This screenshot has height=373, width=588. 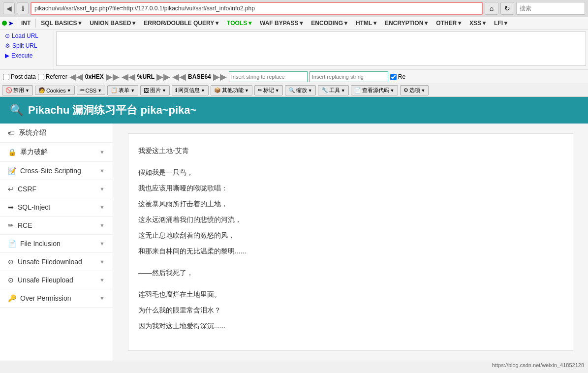 What do you see at coordinates (367, 23) in the screenshot?
I see `hackbar-menu-html: HTML▼` at bounding box center [367, 23].